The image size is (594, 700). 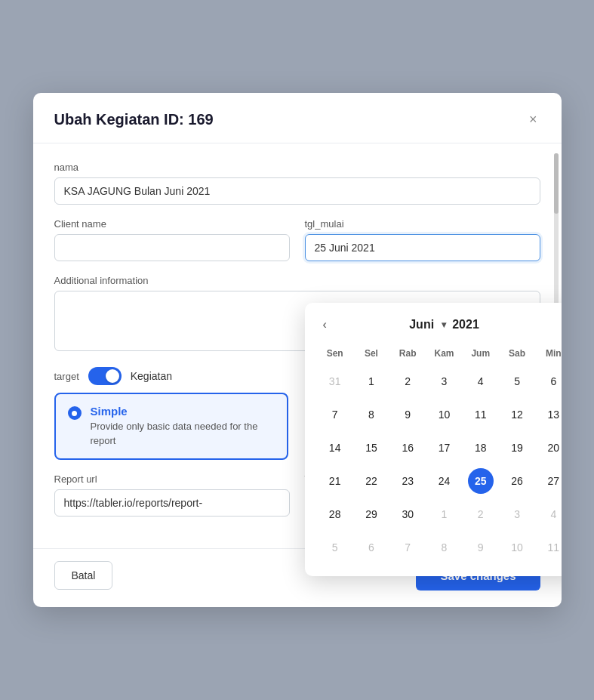 What do you see at coordinates (112, 376) in the screenshot?
I see `toggle-knob` at bounding box center [112, 376].